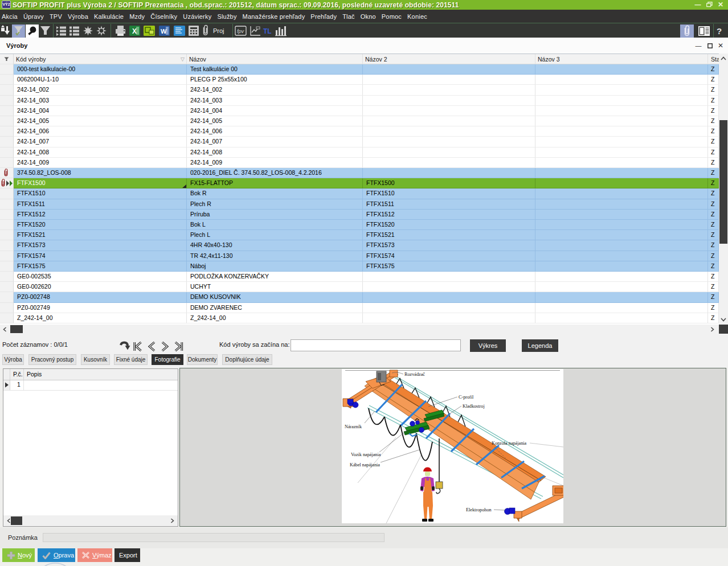  Describe the element at coordinates (268, 31) in the screenshot. I see `svg-text: TL` at that location.